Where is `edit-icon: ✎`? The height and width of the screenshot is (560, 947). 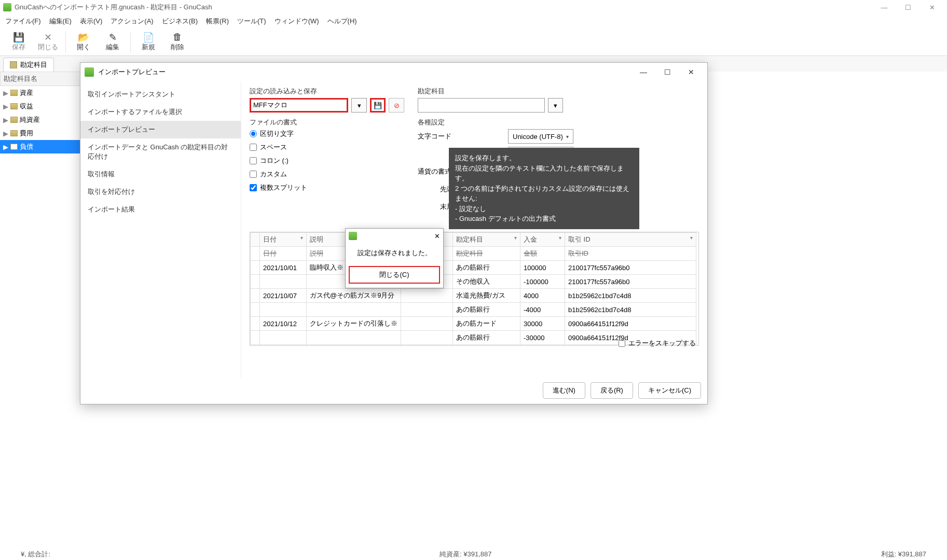 edit-icon: ✎ is located at coordinates (113, 37).